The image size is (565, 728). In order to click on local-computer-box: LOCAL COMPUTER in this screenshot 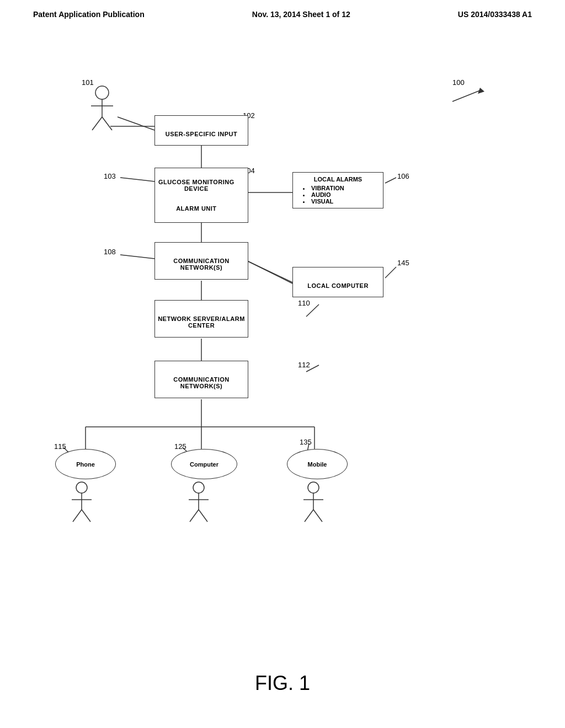, I will do `click(338, 282)`.